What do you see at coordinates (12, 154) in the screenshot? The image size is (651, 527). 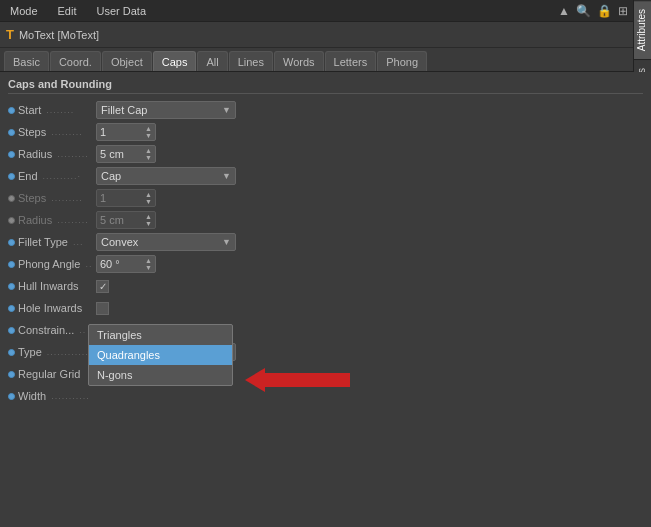 I see `radius-dot` at bounding box center [12, 154].